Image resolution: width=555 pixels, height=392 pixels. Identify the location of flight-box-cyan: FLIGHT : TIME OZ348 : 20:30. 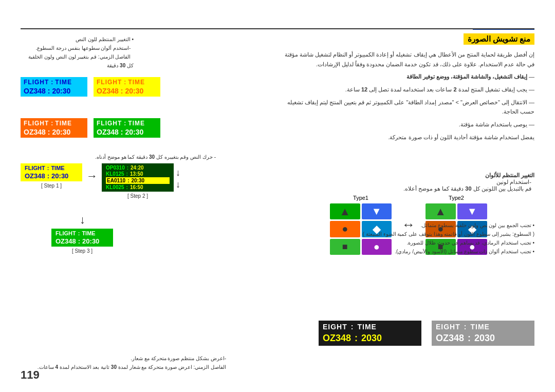
(54, 87).